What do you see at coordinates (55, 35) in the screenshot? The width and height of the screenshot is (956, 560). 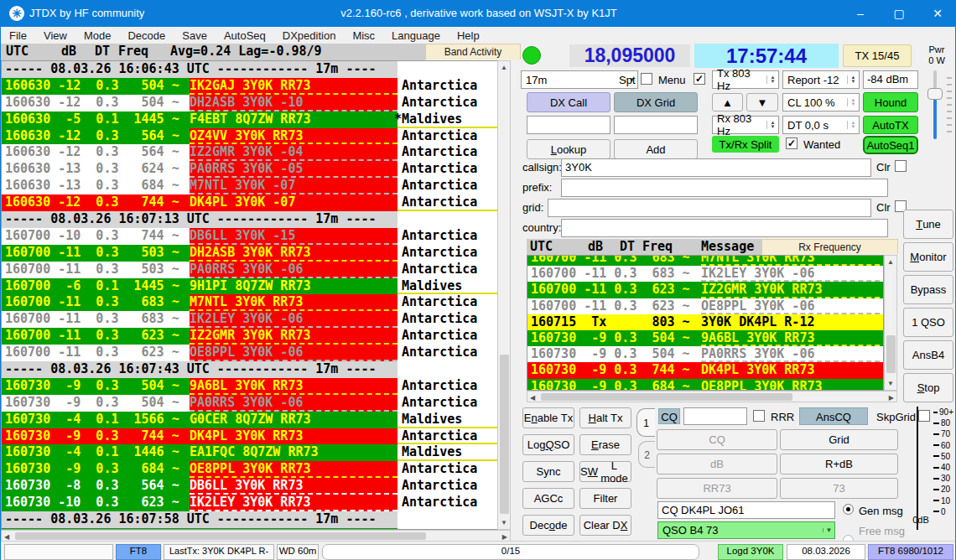 I see `menu-item-view: View` at bounding box center [55, 35].